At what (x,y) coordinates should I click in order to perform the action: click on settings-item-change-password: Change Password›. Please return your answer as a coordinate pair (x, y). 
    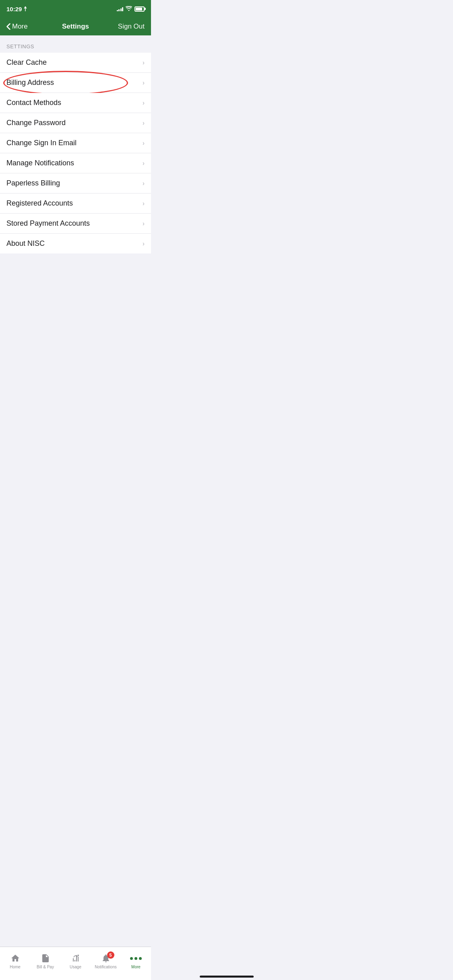
    Looking at the image, I should click on (76, 123).